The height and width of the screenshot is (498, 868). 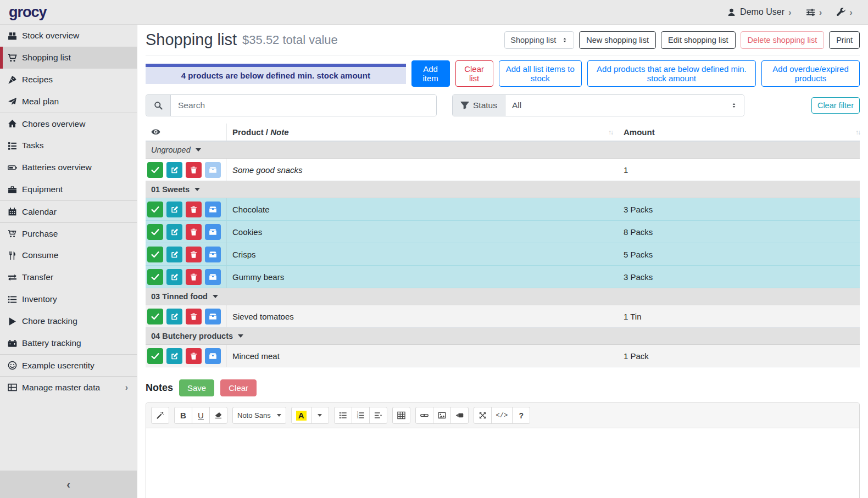 What do you see at coordinates (238, 388) in the screenshot?
I see `notes-clear-button: Clear` at bounding box center [238, 388].